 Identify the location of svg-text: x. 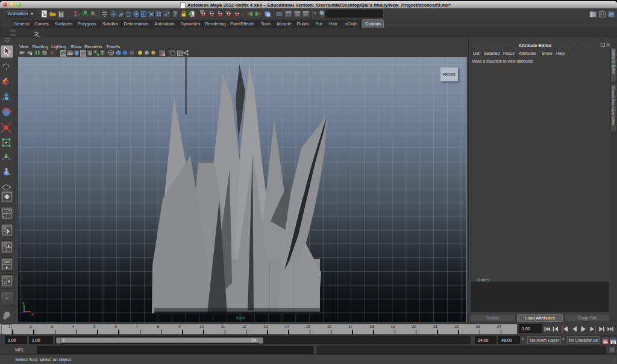
(33, 315).